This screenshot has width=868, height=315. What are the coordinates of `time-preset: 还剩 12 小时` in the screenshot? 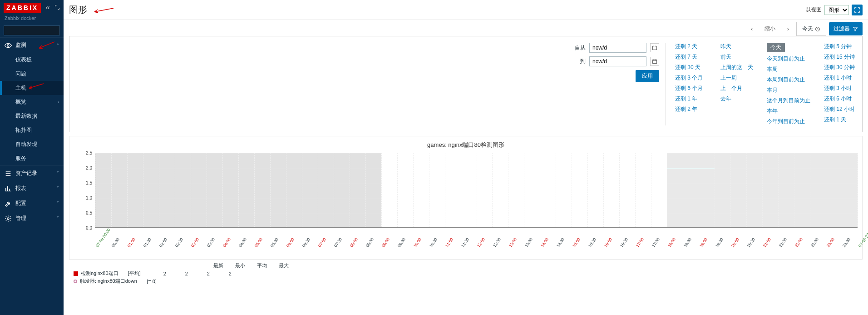 It's located at (840, 109).